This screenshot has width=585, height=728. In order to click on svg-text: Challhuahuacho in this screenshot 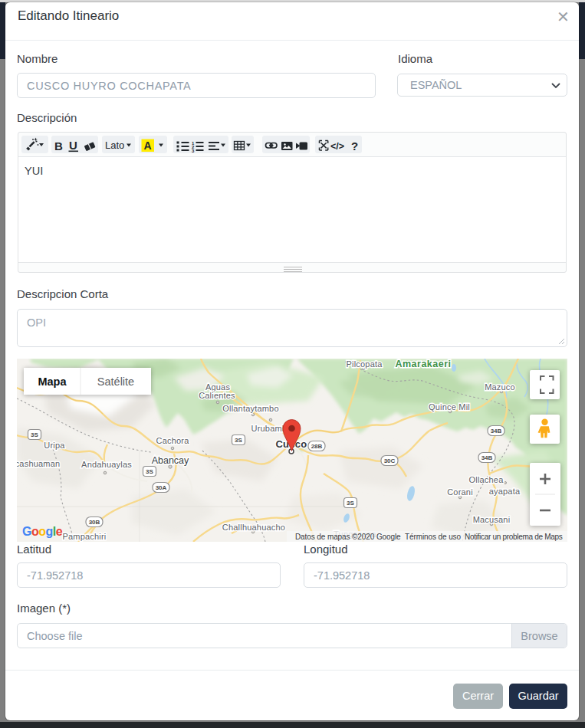, I will do `click(254, 527)`.